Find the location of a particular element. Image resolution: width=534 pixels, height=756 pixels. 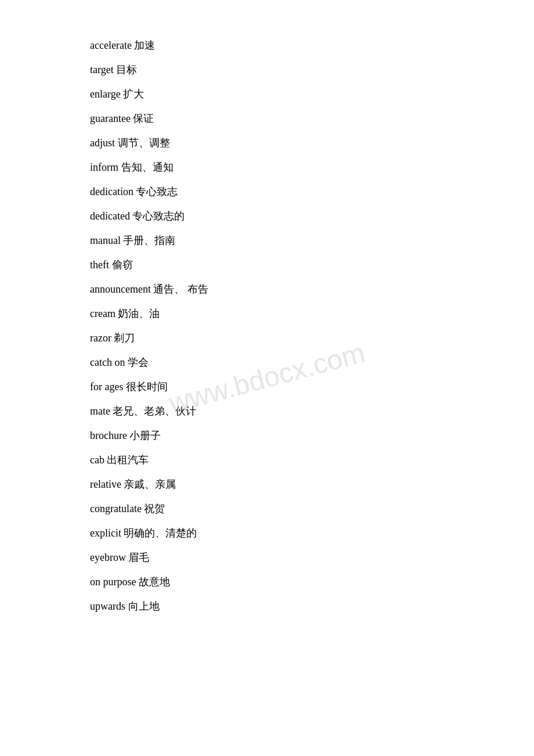

english-word: eyebrow is located at coordinates (108, 557).